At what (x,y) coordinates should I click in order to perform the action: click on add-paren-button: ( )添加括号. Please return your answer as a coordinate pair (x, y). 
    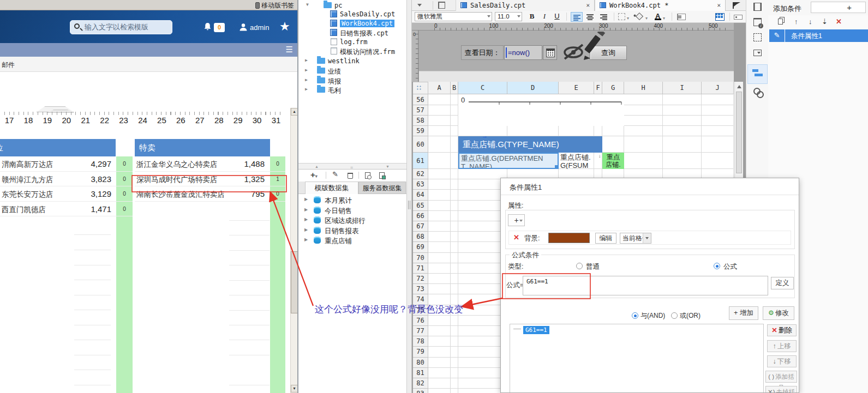
    Looking at the image, I should click on (781, 377).